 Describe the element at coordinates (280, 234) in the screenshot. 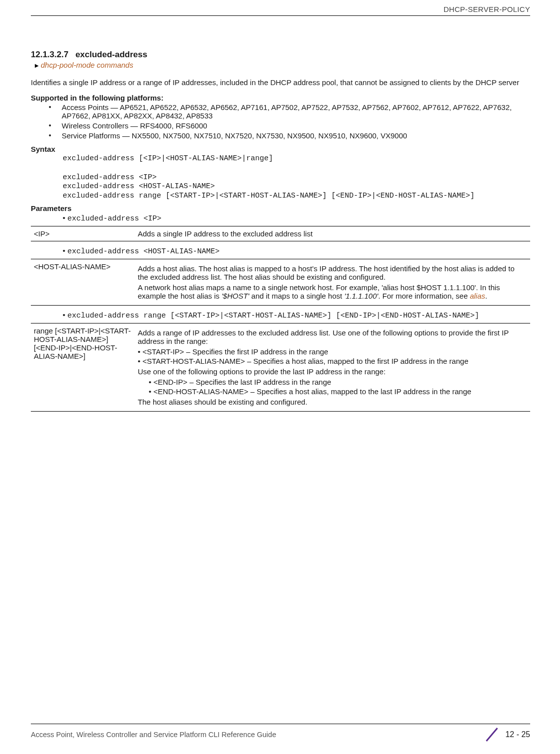

I see `param-table-ip: <IP> Adds a single IP address to the exc…` at that location.